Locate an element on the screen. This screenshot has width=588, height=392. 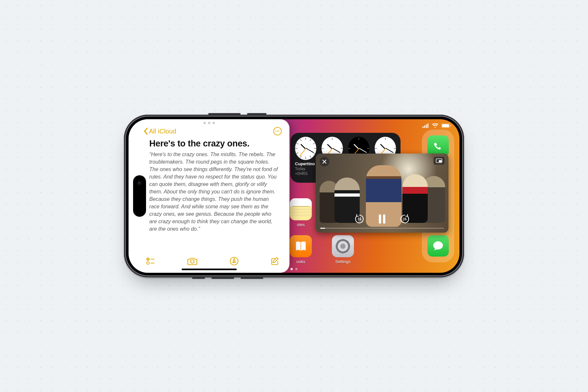
app-label-books: ooks is located at coordinates (301, 262).